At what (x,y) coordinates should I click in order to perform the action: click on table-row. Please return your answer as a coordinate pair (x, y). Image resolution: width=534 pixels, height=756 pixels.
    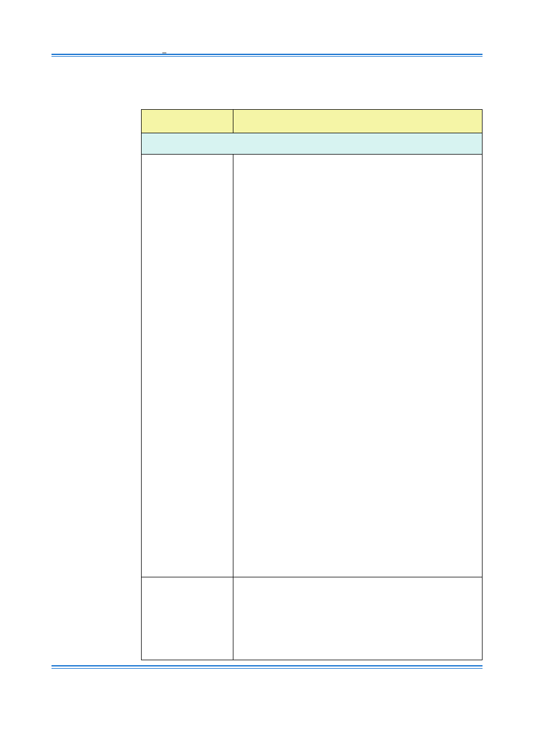
    Looking at the image, I should click on (312, 619).